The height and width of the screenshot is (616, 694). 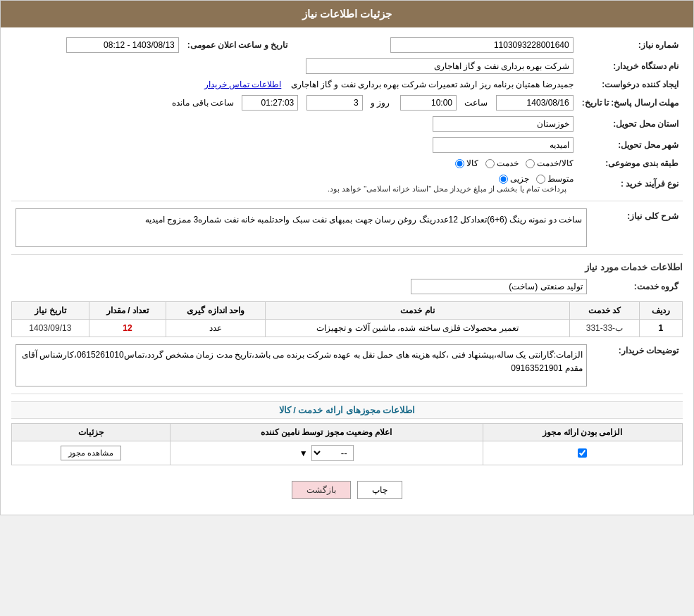 What do you see at coordinates (555, 179) in the screenshot?
I see `purchase-medium-radio: متوسط` at bounding box center [555, 179].